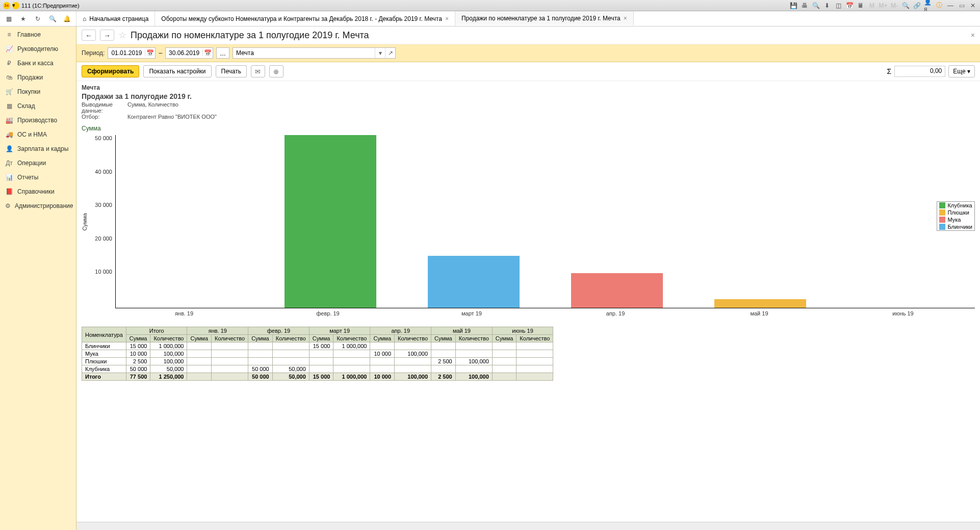 The width and height of the screenshot is (980, 530). I want to click on date-from-input: 📅, so click(132, 53).